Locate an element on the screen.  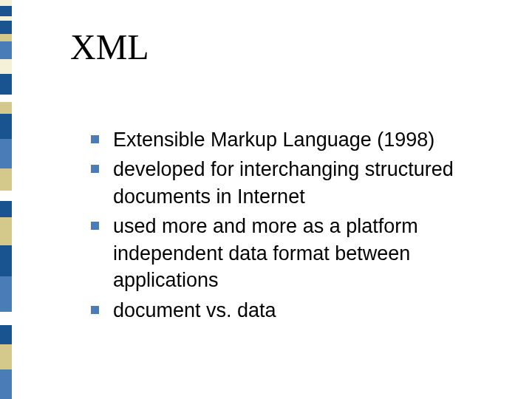
list-item: Extensible Markup Language (1998) is located at coordinates (297, 140).